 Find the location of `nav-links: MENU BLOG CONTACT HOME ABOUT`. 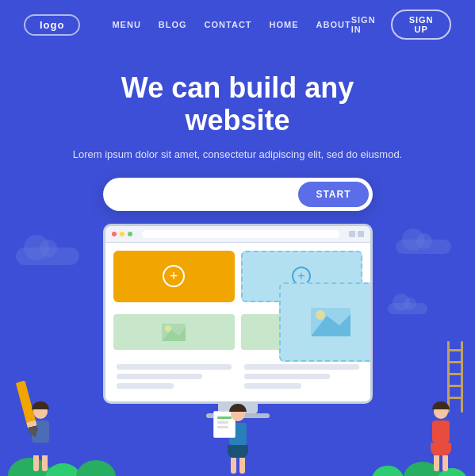

nav-links: MENU BLOG CONTACT HOME ABOUT is located at coordinates (232, 25).